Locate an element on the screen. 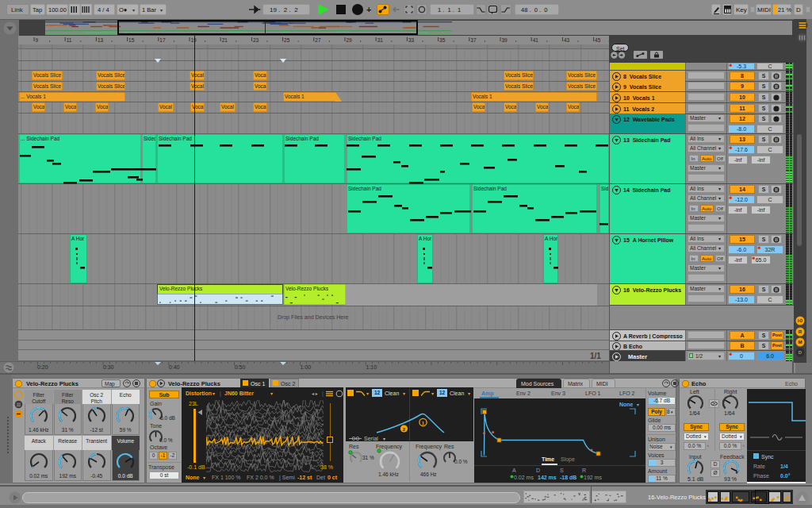  svg-text: I-O is located at coordinates (801, 321).